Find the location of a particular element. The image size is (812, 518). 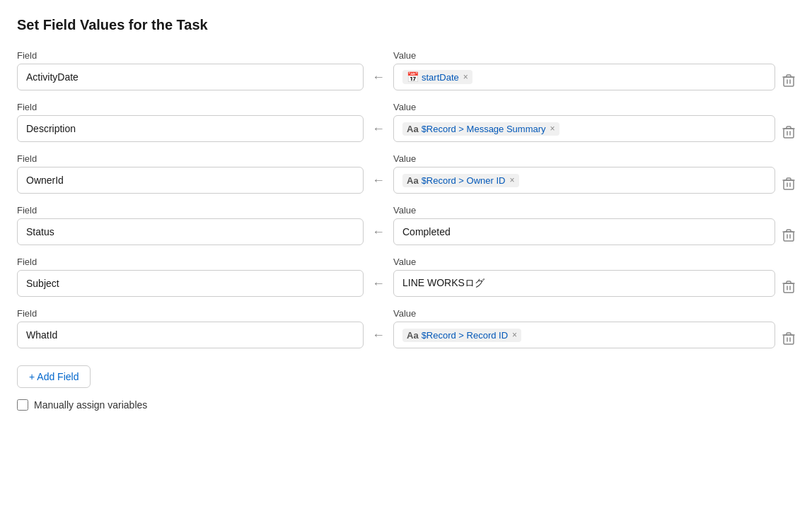

value-input: Completed is located at coordinates (584, 232).